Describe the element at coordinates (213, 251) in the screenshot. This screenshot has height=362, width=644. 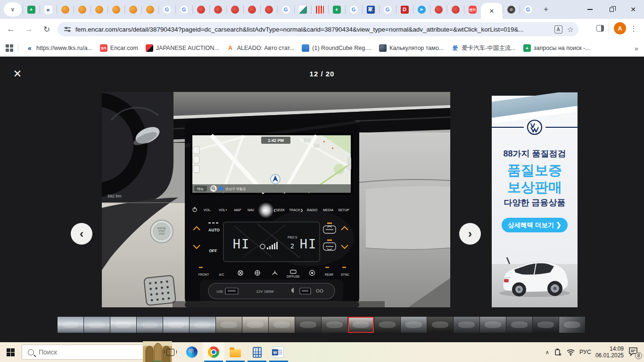
I see `climate-off: OFF` at that location.